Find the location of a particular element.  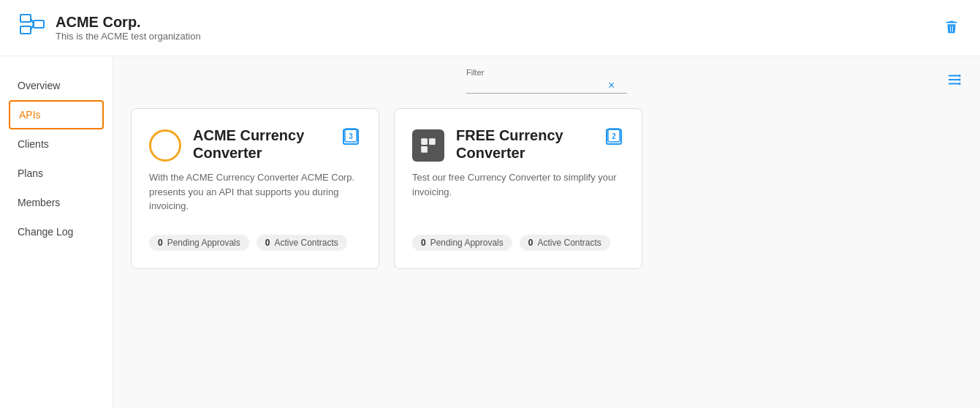

pending-count-free: 0 is located at coordinates (424, 243).